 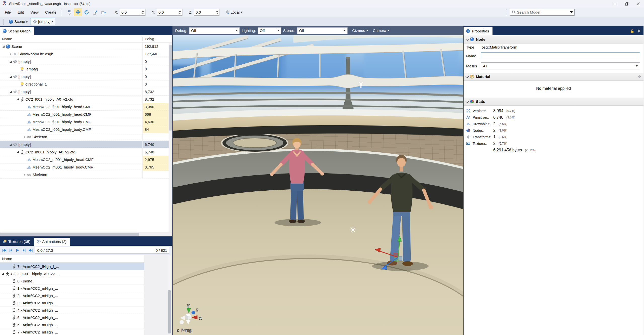 I want to click on column-polygons: Polyg..., so click(x=157, y=39).